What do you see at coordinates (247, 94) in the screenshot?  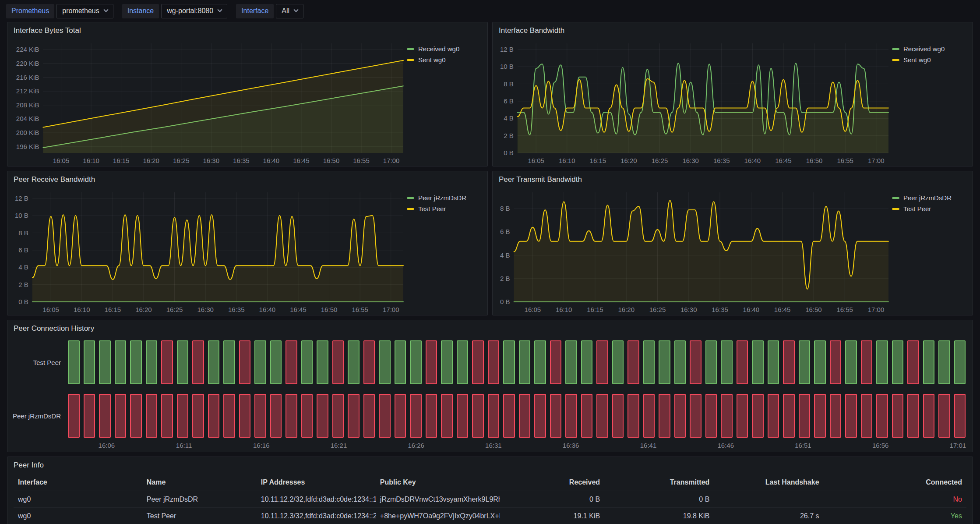 I see `panel-interface-bytes-total: Interface Bytes Total 196 KiB200 KiB204 …` at bounding box center [247, 94].